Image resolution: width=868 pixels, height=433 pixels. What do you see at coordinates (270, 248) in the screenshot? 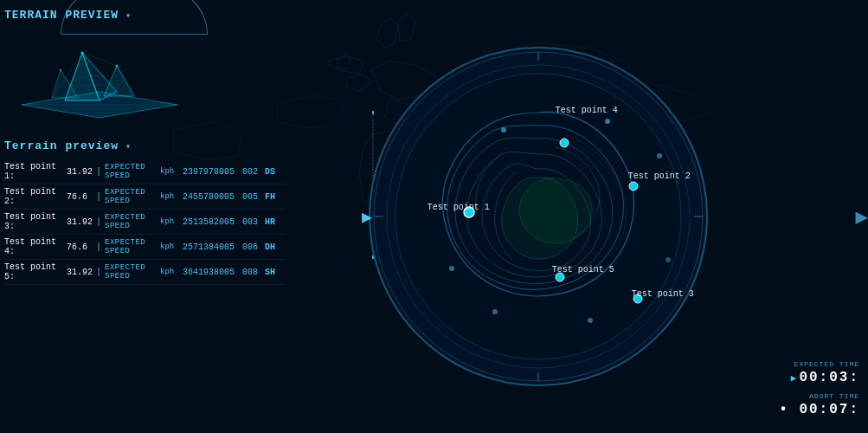
I see `code-3: DH` at bounding box center [270, 248].